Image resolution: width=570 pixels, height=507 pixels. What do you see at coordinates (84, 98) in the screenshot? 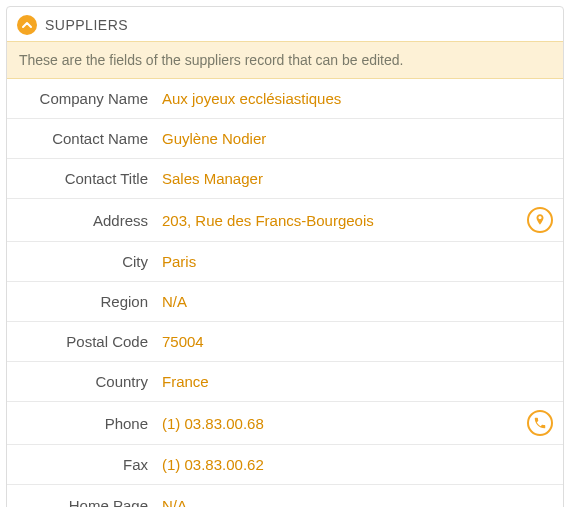
I see `field-label: Company Name` at bounding box center [84, 98].